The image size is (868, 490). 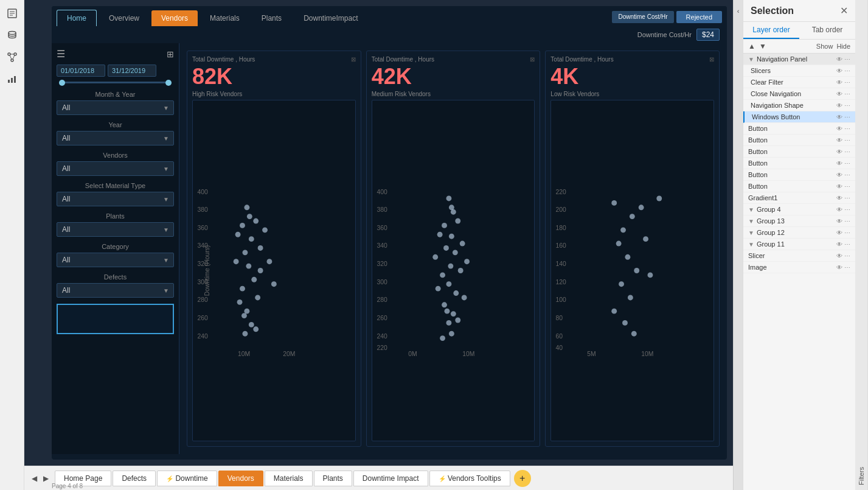 What do you see at coordinates (799, 245) in the screenshot?
I see `layer-group-11: ▼ Group 11 👁 ⋯` at bounding box center [799, 245].